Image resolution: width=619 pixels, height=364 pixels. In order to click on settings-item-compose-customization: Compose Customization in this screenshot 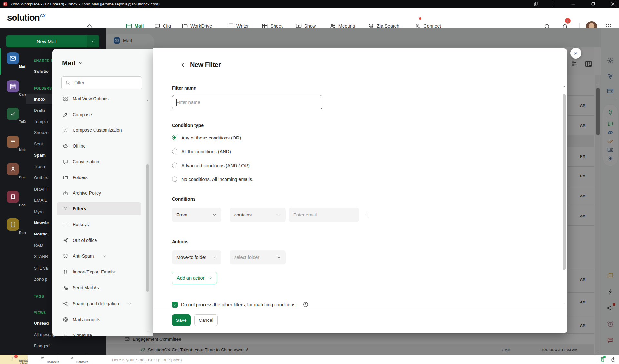, I will do `click(99, 130)`.